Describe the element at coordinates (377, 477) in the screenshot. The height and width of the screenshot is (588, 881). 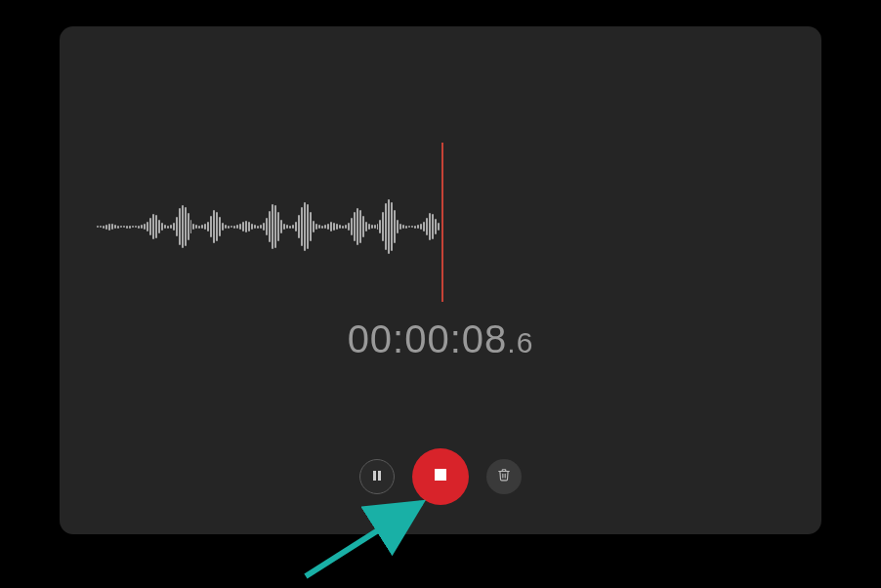
I see `pause-icon` at that location.